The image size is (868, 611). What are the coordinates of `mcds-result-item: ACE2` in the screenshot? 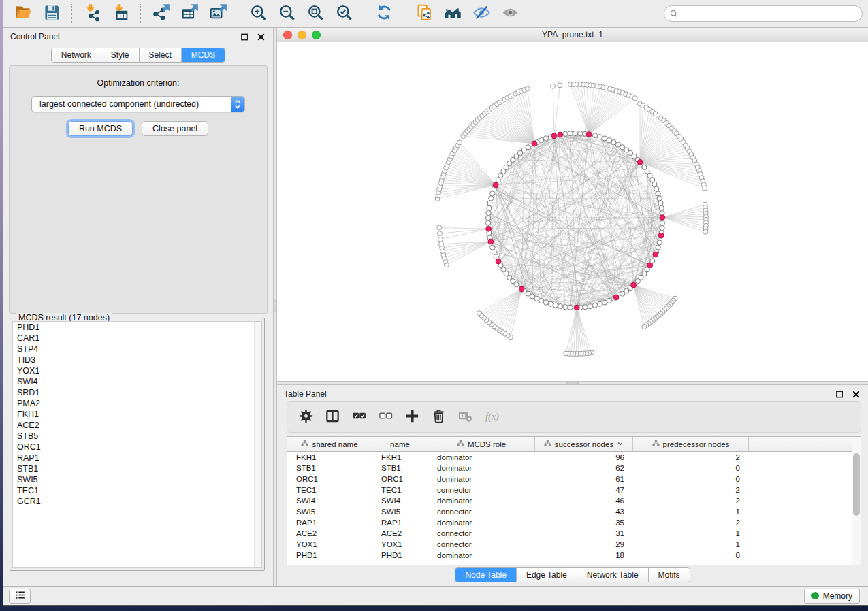 It's located at (138, 425).